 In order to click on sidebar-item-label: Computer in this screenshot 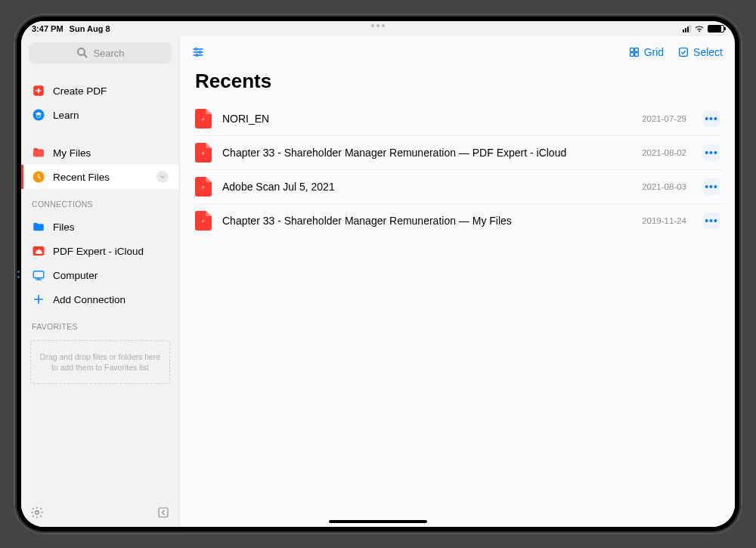, I will do `click(76, 275)`.